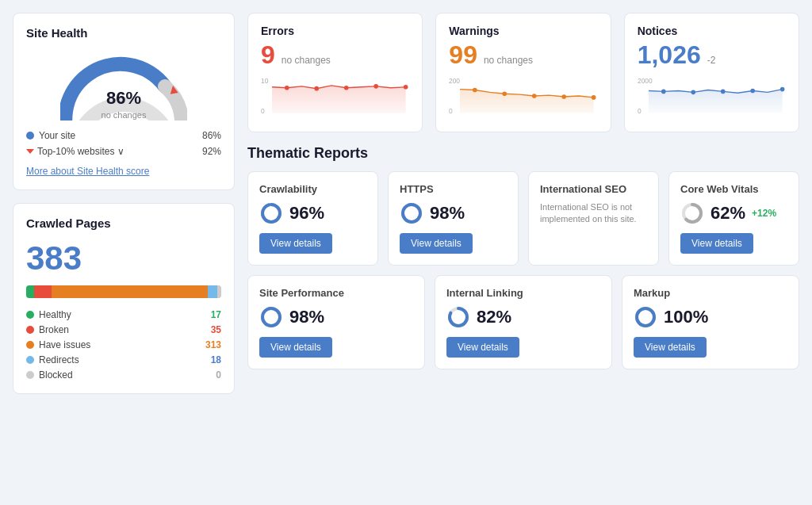 This screenshot has height=505, width=812. What do you see at coordinates (296, 243) in the screenshot?
I see `crawlability-view-btn: View details` at bounding box center [296, 243].